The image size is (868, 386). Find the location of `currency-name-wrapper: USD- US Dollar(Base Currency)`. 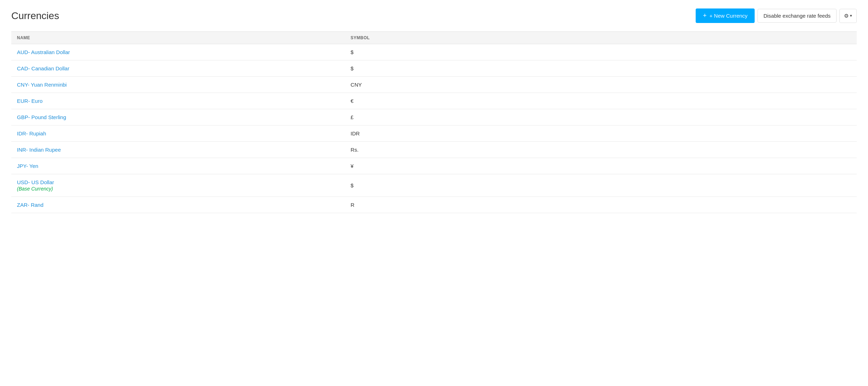

currency-name-wrapper: USD- US Dollar(Base Currency) is located at coordinates (184, 185).